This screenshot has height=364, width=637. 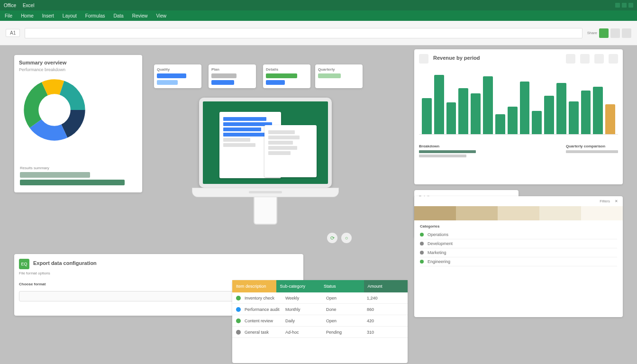 What do you see at coordinates (254, 286) in the screenshot?
I see `column-header: Item description` at bounding box center [254, 286].